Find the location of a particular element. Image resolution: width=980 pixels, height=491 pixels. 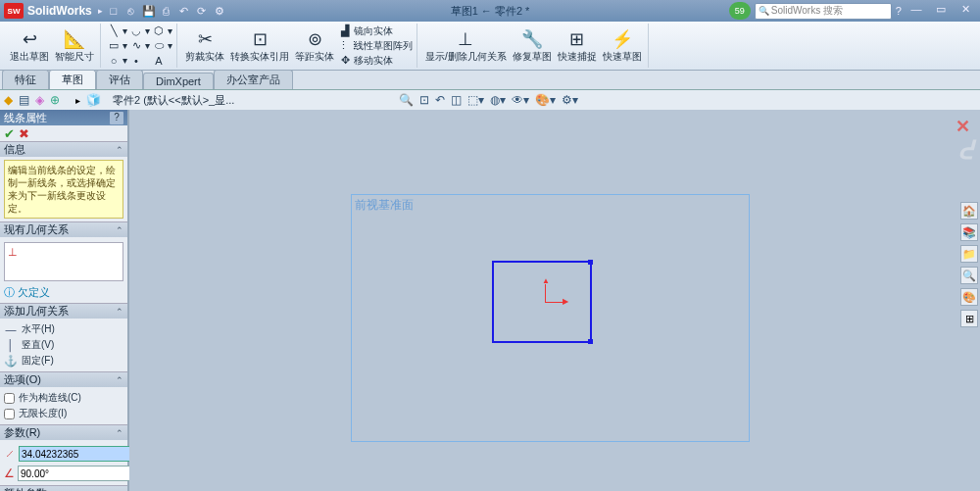

help-icon: ? is located at coordinates (899, 11).